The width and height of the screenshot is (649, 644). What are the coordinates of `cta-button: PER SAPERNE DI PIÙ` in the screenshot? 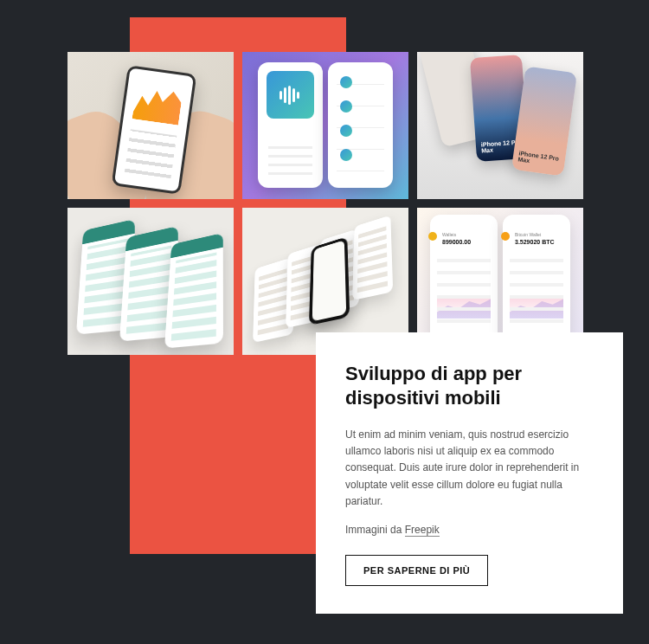 It's located at (417, 570).